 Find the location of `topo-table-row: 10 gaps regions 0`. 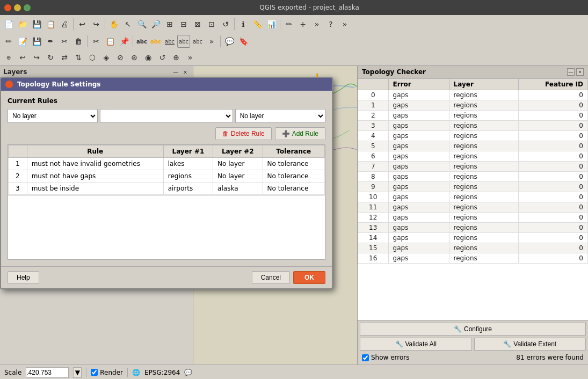

topo-table-row: 10 gaps regions 0 is located at coordinates (473, 198).